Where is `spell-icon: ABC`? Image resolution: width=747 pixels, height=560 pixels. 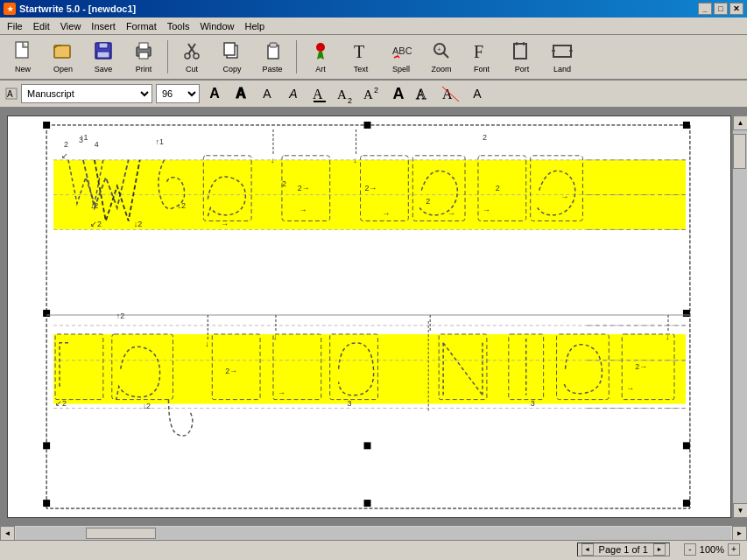 spell-icon: ABC is located at coordinates (401, 52).